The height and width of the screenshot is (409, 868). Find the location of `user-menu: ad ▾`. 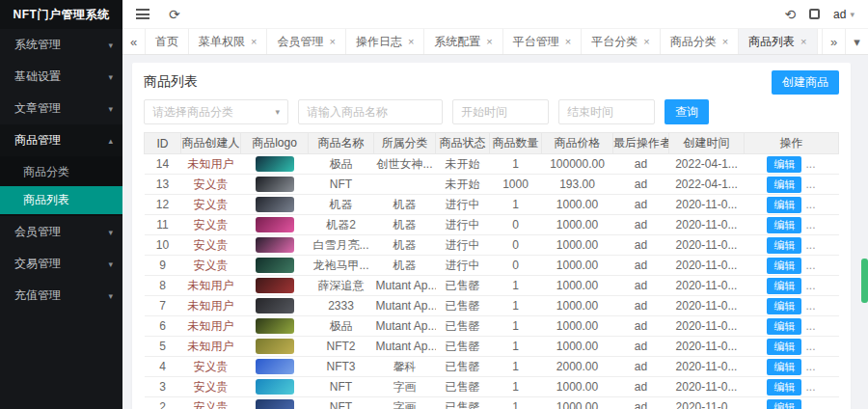

user-menu: ad ▾ is located at coordinates (844, 14).